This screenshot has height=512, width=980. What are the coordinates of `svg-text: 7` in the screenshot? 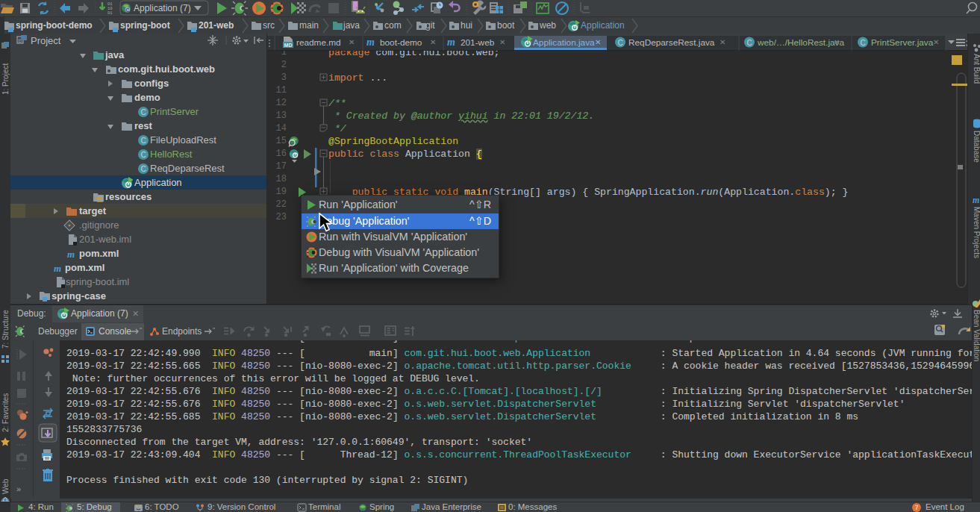 It's located at (917, 508).